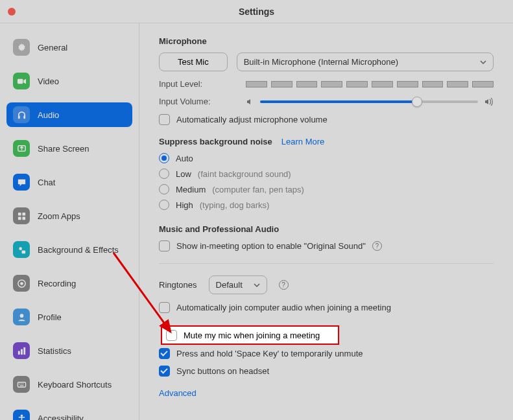 This screenshot has height=420, width=513. Describe the element at coordinates (365, 62) in the screenshot. I see `mic-device-select: Built-in Microphone (Internal Microphone…` at that location.